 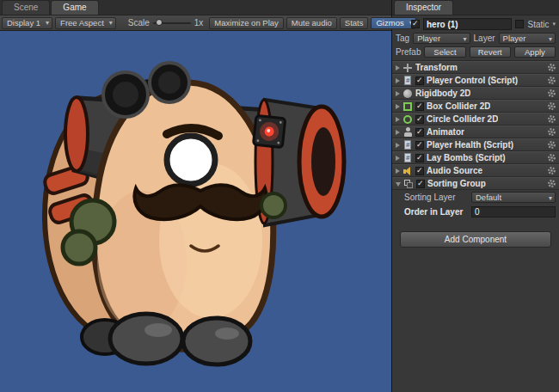 I want to click on animator-icon, so click(x=408, y=132).